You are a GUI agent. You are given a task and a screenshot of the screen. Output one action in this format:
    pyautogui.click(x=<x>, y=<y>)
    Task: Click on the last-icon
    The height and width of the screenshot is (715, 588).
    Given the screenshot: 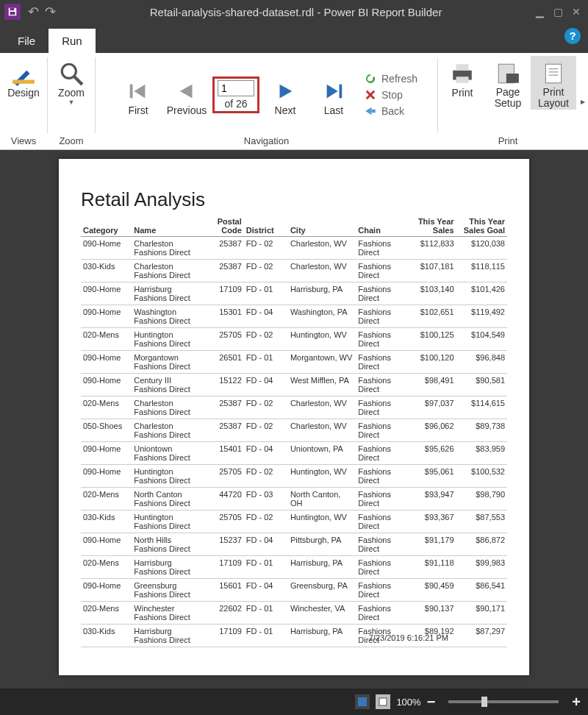 What is the action you would take?
    pyautogui.click(x=334, y=91)
    